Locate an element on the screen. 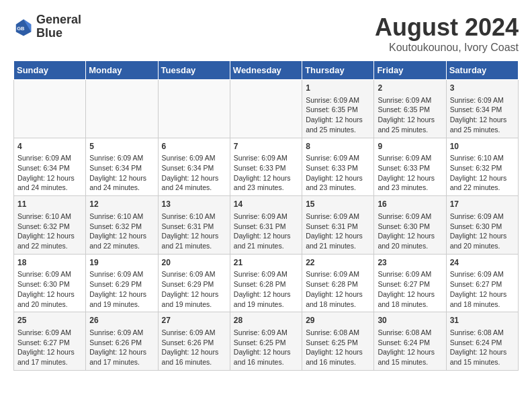 The height and width of the screenshot is (411, 532). day-number: 9 is located at coordinates (410, 146).